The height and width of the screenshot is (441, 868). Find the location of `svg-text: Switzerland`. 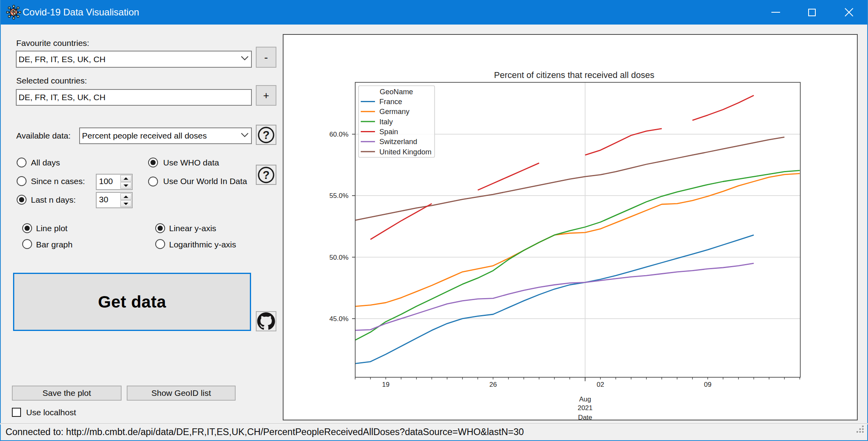

svg-text: Switzerland is located at coordinates (398, 142).